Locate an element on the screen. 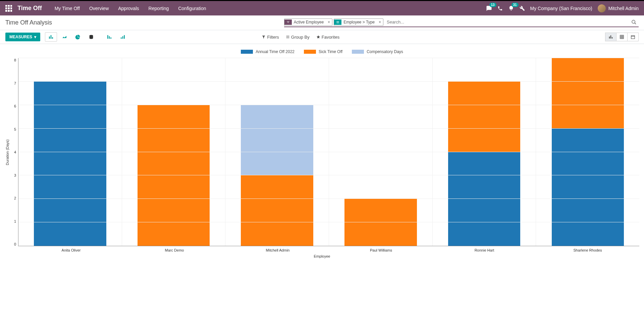 This screenshot has width=644, height=311. phone-icon is located at coordinates (500, 8).